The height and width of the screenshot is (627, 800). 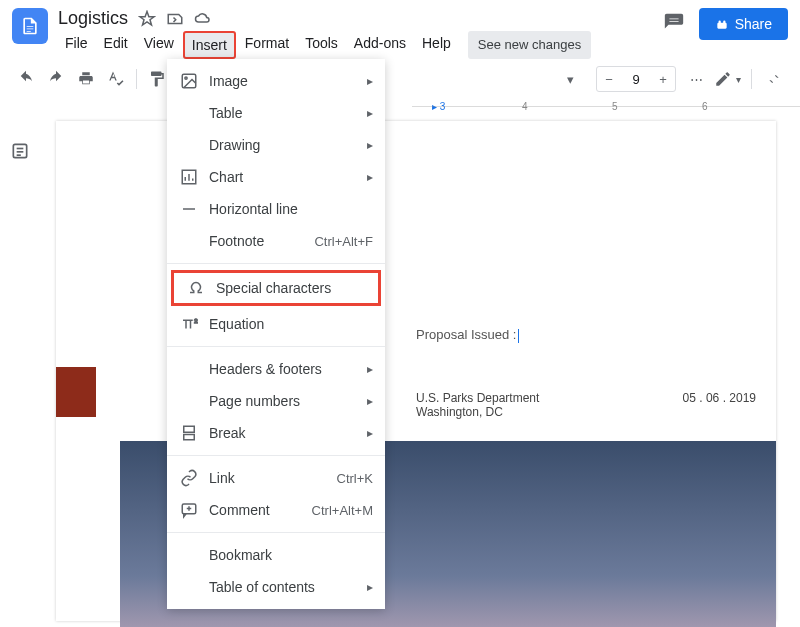 What do you see at coordinates (754, 24) in the screenshot?
I see `share-label: Share` at bounding box center [754, 24].